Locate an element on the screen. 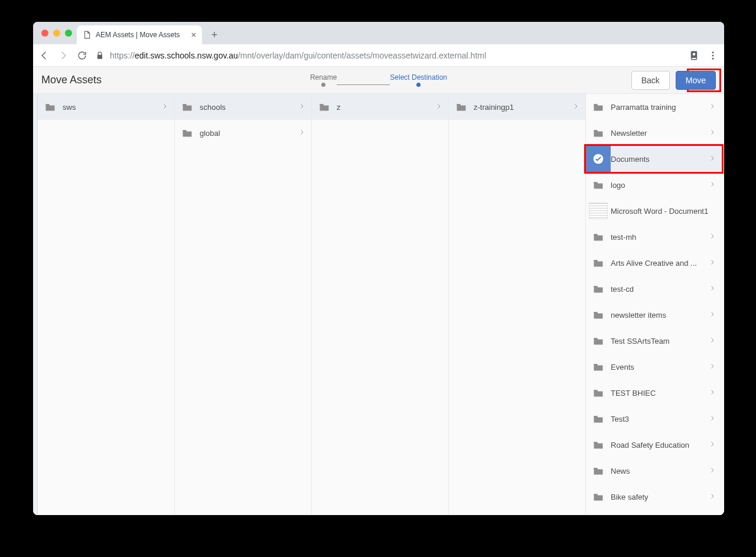  folder-row: Events is located at coordinates (654, 367).